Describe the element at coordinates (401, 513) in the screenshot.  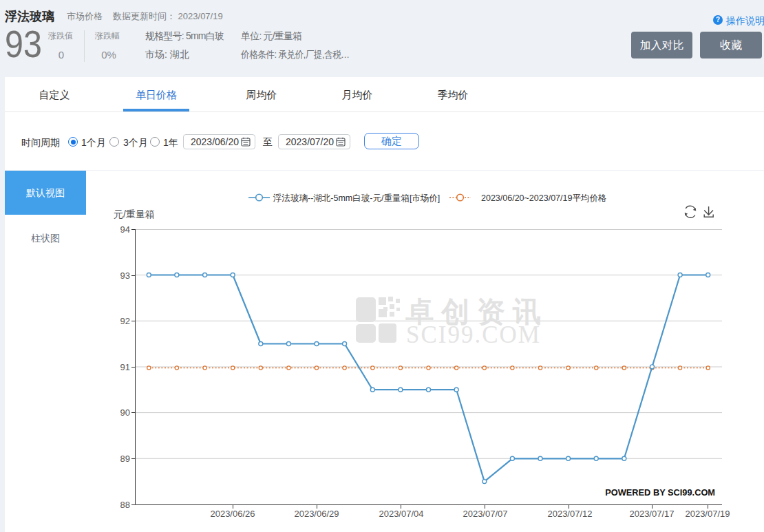
I see `svg-text: 2023/07/04` at that location.